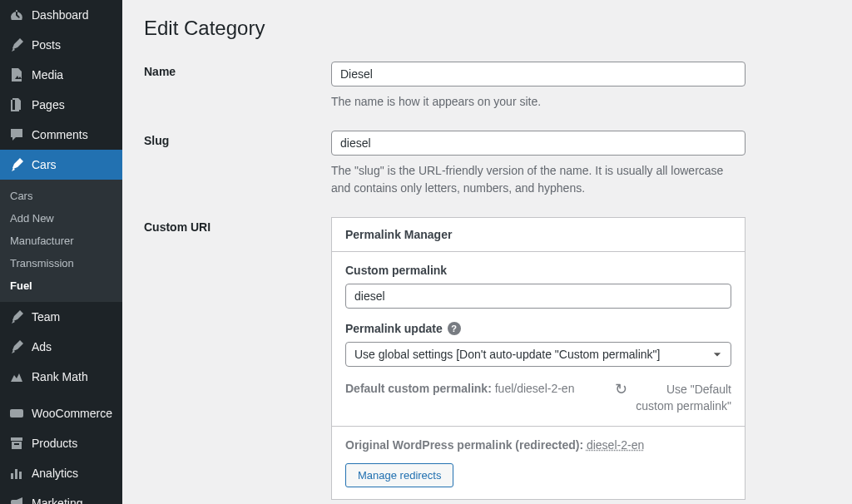 This screenshot has height=504, width=852. What do you see at coordinates (62, 347) in the screenshot?
I see `sidebar-item-ads: Ads` at bounding box center [62, 347].